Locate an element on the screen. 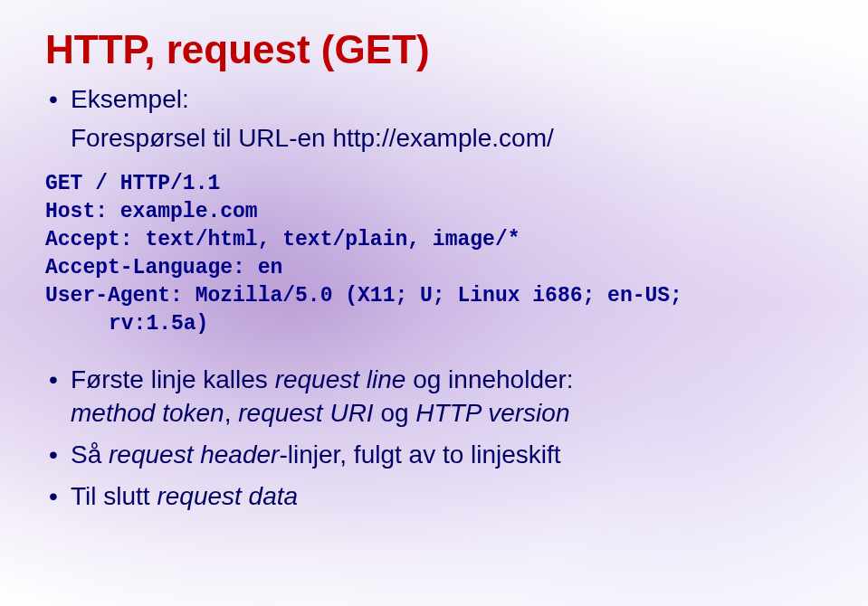 The image size is (868, 606). b2-italic: request header is located at coordinates (194, 454).